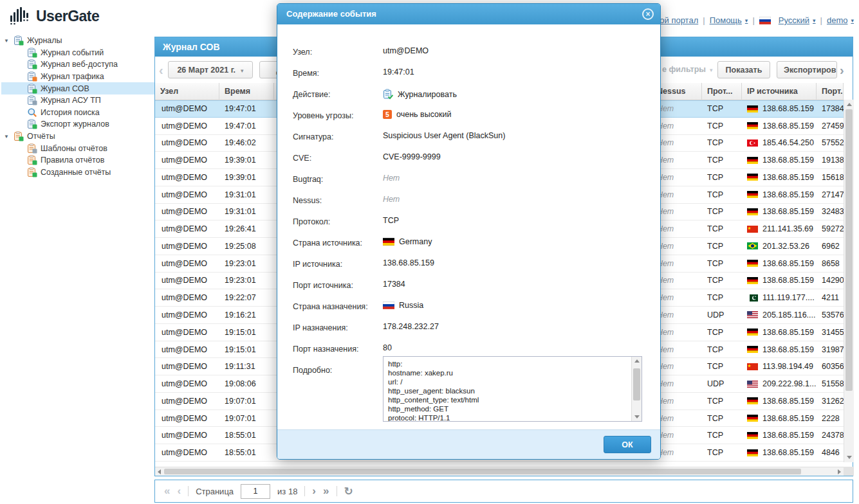  What do you see at coordinates (78, 136) in the screenshot?
I see `sidebar-item-reports: ▼Отчёты` at bounding box center [78, 136].